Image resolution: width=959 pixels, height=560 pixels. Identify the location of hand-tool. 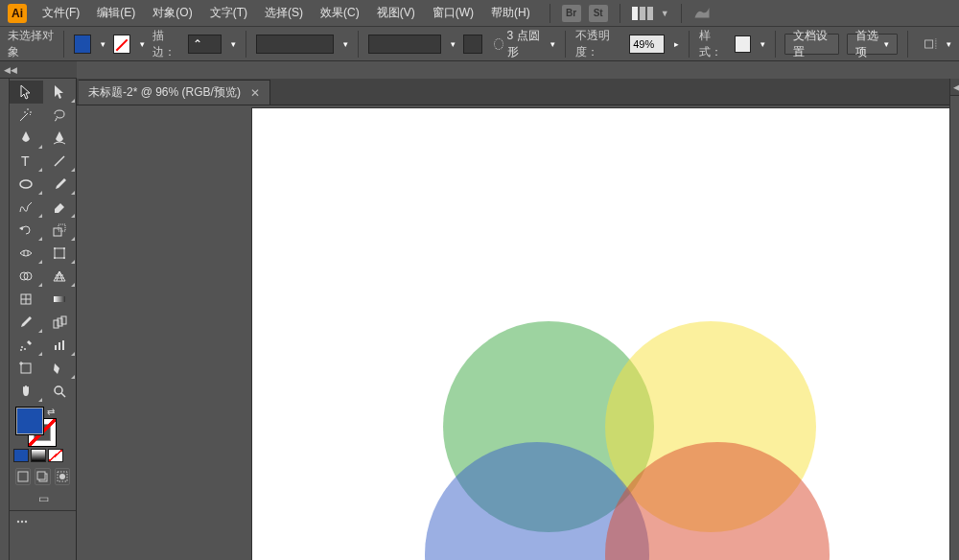
(27, 391).